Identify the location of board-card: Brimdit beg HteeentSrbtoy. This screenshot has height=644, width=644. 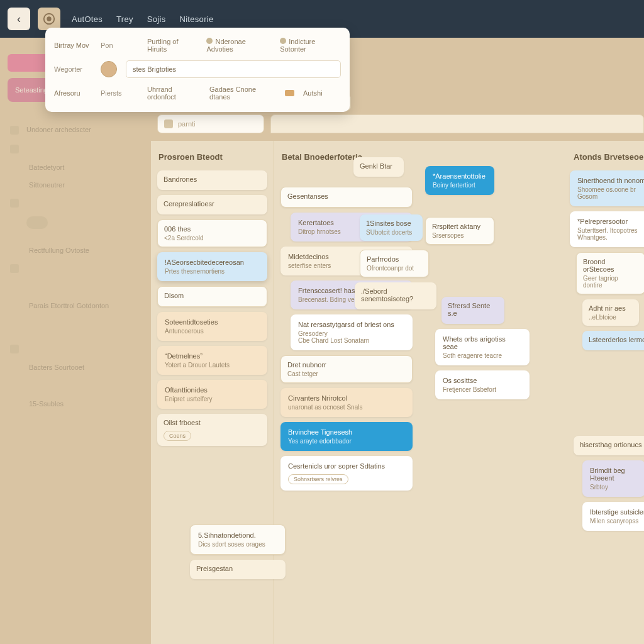
(613, 479).